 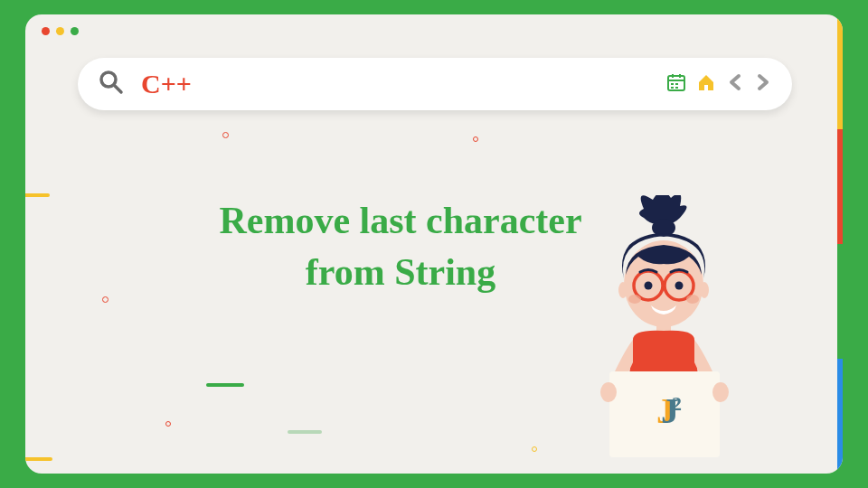 What do you see at coordinates (840, 72) in the screenshot?
I see `accent-yellow` at bounding box center [840, 72].